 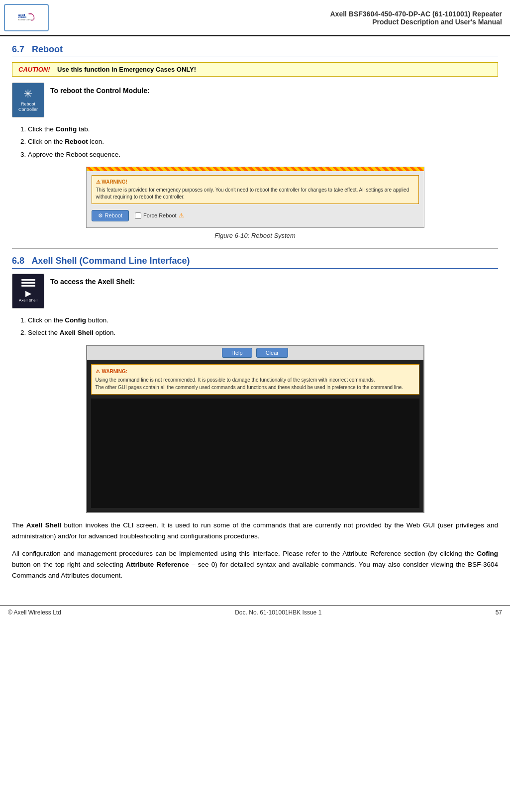 What do you see at coordinates (263, 142) in the screenshot?
I see `reboot-step-2: Click on the Reboot icon.` at bounding box center [263, 142].